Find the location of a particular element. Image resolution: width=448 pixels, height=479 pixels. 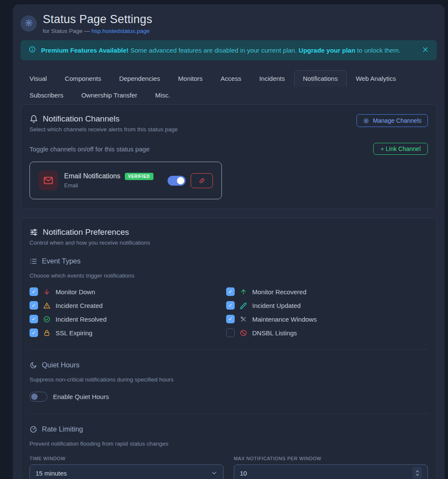

event-type-item: ✓Maintenance Windows is located at coordinates (327, 319).